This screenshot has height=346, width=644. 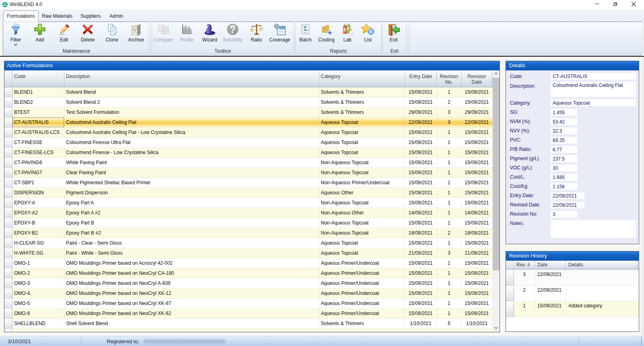 I want to click on svg-text: x=y², so click(x=305, y=32).